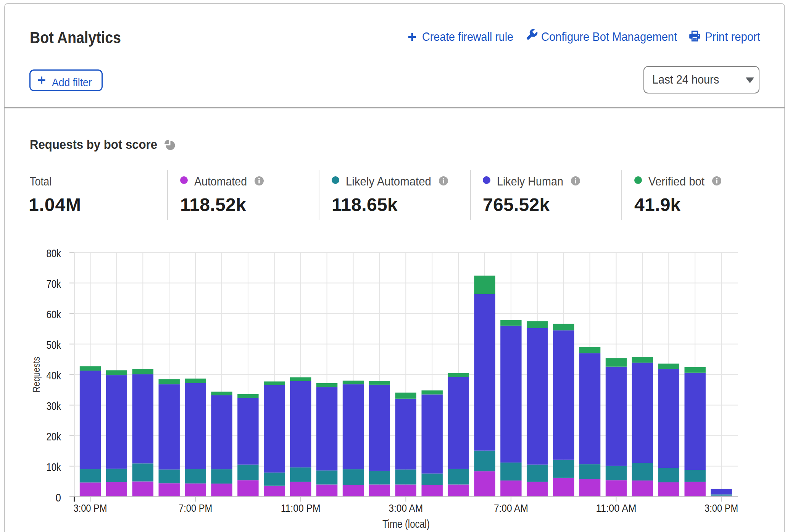 The image size is (790, 532). Describe the element at coordinates (54, 314) in the screenshot. I see `svg-text: 60k` at that location.